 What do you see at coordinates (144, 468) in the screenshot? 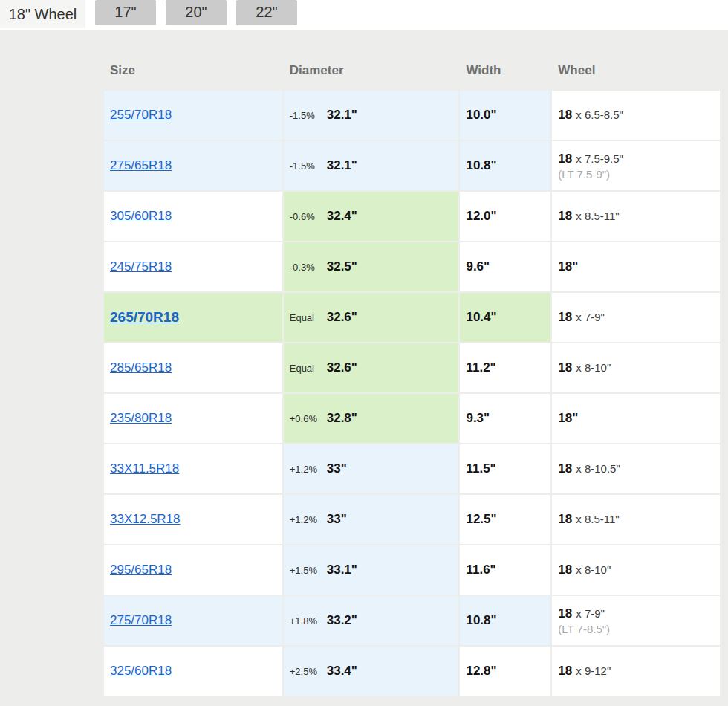
I see `tire-size-link: 33X11.5R18` at bounding box center [144, 468].